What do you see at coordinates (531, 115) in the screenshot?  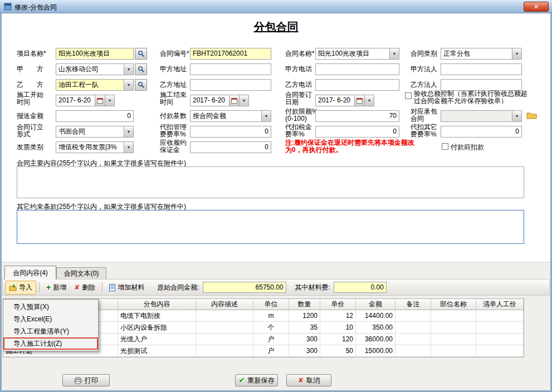 I see `browse-folder-button` at bounding box center [531, 115].